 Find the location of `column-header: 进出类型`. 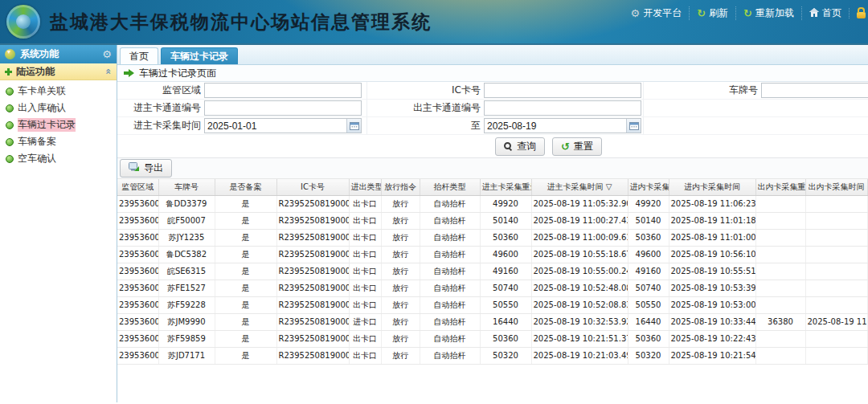

column-header: 进出类型 is located at coordinates (365, 187).